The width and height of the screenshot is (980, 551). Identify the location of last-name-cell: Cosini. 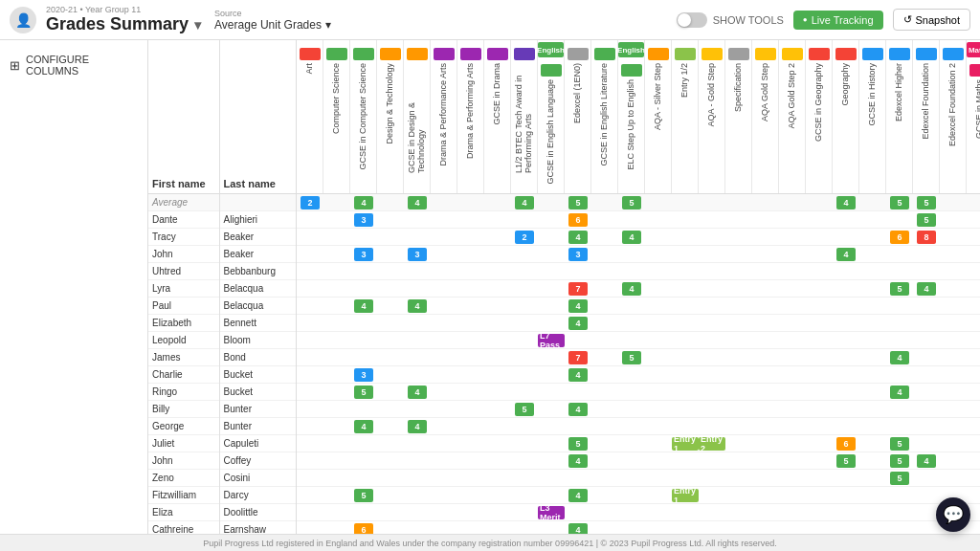
(258, 478).